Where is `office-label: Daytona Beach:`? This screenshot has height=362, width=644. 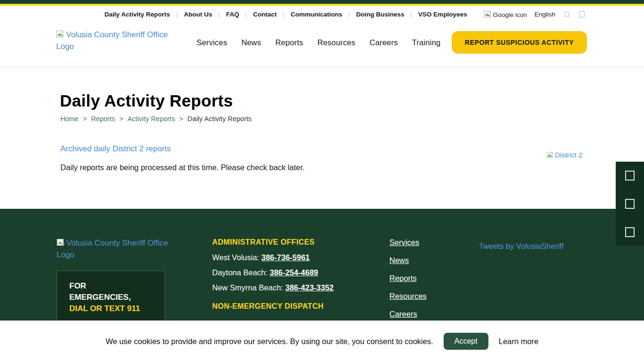 office-label: Daytona Beach: is located at coordinates (239, 272).